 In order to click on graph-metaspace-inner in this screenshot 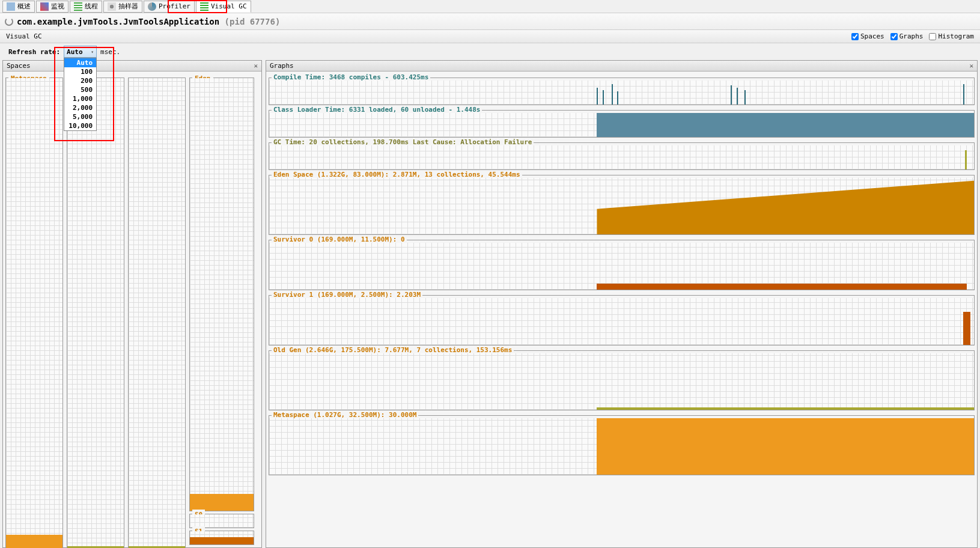, I will do `click(621, 446)`.